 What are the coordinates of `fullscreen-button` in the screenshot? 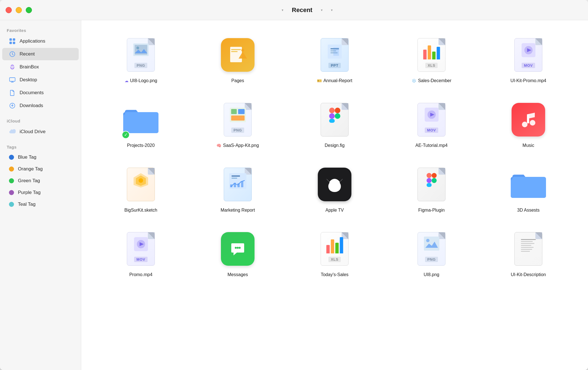 It's located at (29, 10).